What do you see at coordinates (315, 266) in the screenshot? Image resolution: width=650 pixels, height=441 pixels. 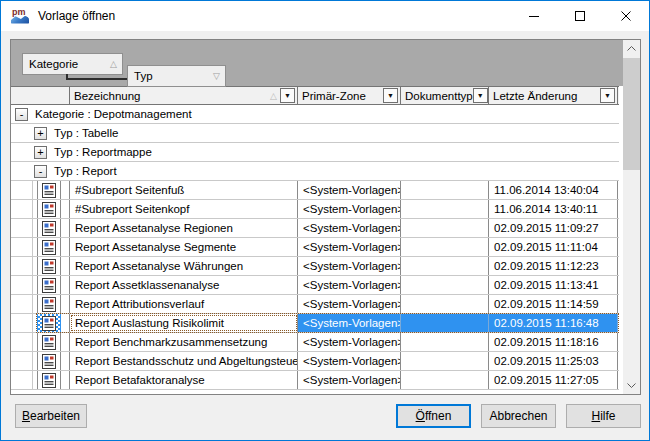 I see `table-row: Report Assetanalyse Währungen <System-Vo…` at bounding box center [315, 266].